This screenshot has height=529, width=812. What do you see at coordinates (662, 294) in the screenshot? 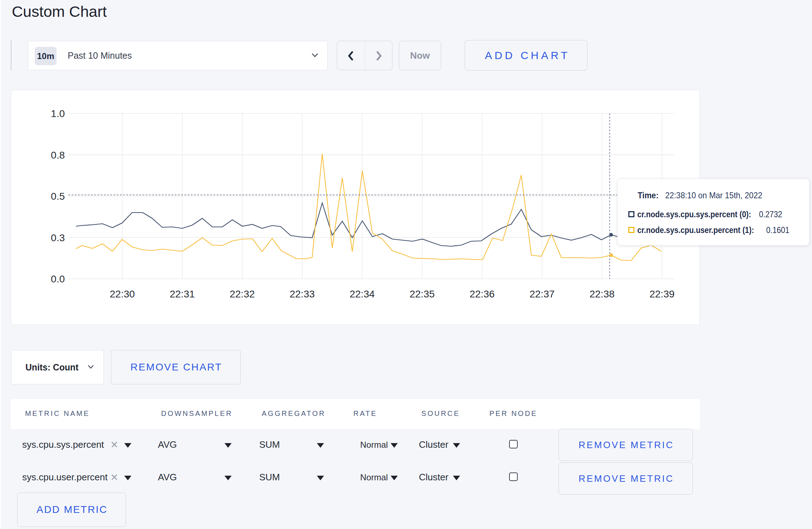
I see `svg-text: 22:39` at bounding box center [662, 294].